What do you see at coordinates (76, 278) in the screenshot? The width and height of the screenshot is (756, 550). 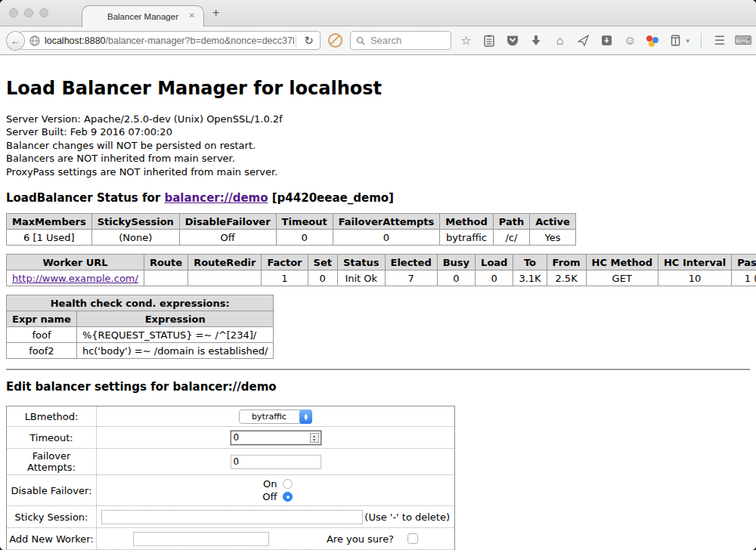 I see `worker-url-link: http://www.example.com/` at bounding box center [76, 278].